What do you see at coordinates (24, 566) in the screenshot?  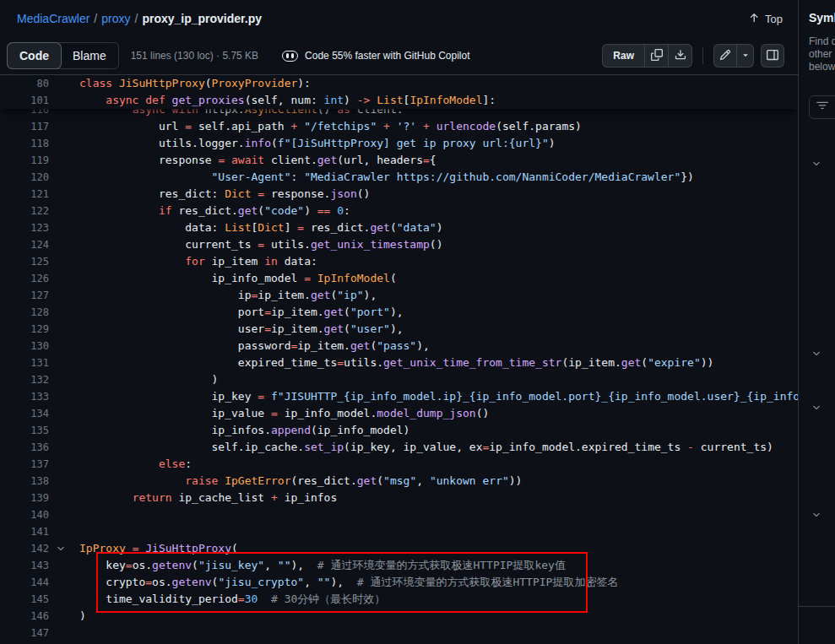 I see `line-number: 143` at bounding box center [24, 566].